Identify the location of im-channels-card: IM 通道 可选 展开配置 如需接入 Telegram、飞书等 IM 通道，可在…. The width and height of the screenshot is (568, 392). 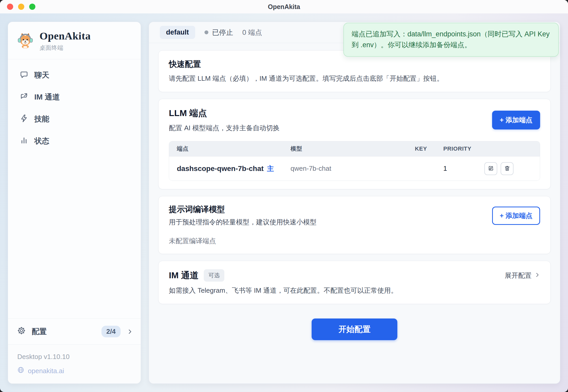
(354, 282).